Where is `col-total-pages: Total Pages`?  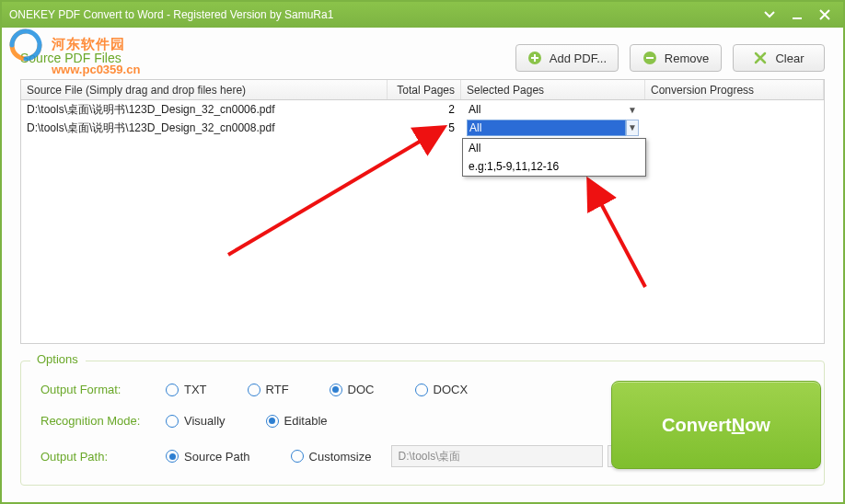 col-total-pages: Total Pages is located at coordinates (424, 90).